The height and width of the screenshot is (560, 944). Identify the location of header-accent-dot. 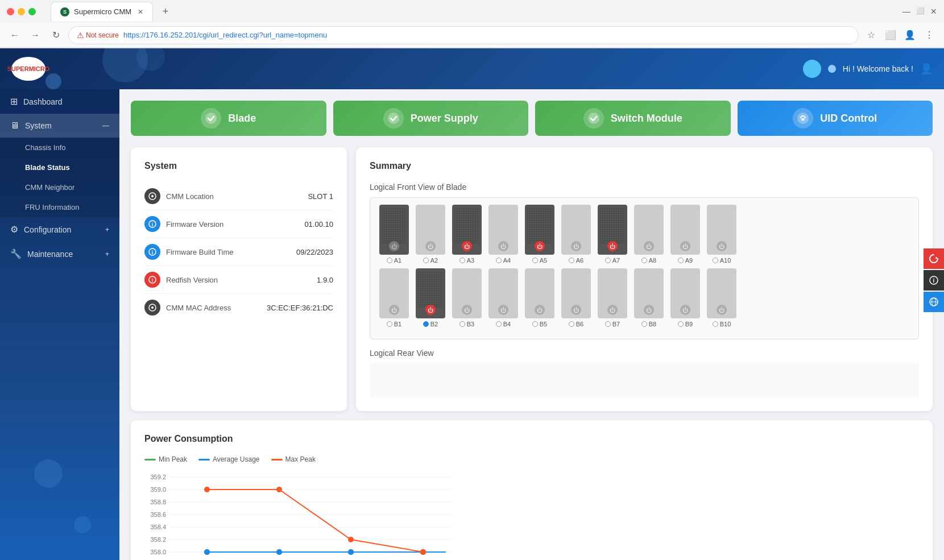
(53, 81).